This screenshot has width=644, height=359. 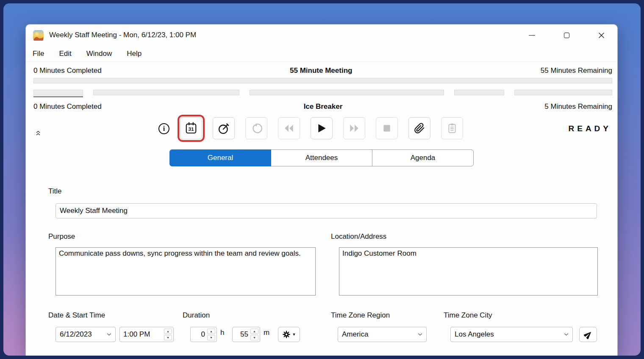 I want to click on menu-edit: Edit, so click(x=65, y=54).